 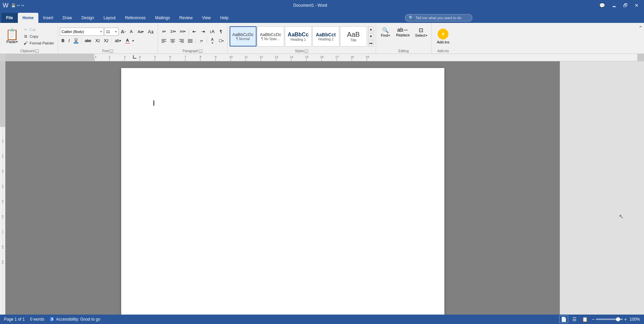 I want to click on maximize-button: 🗗, so click(x=625, y=5).